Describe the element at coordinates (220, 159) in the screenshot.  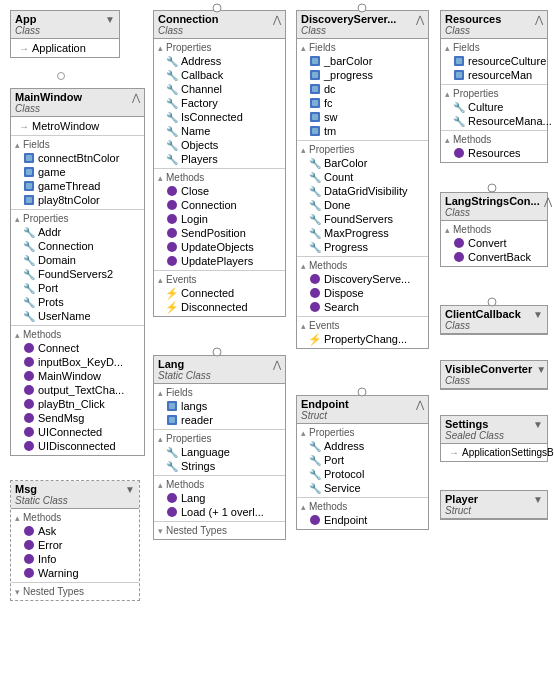
I see `list-item: 🔧Players` at that location.